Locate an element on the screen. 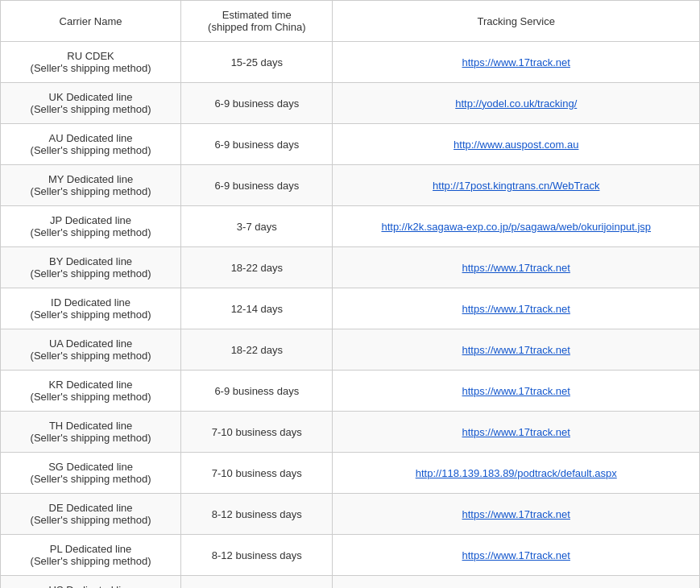  time-text: 12-14 days is located at coordinates (257, 309).